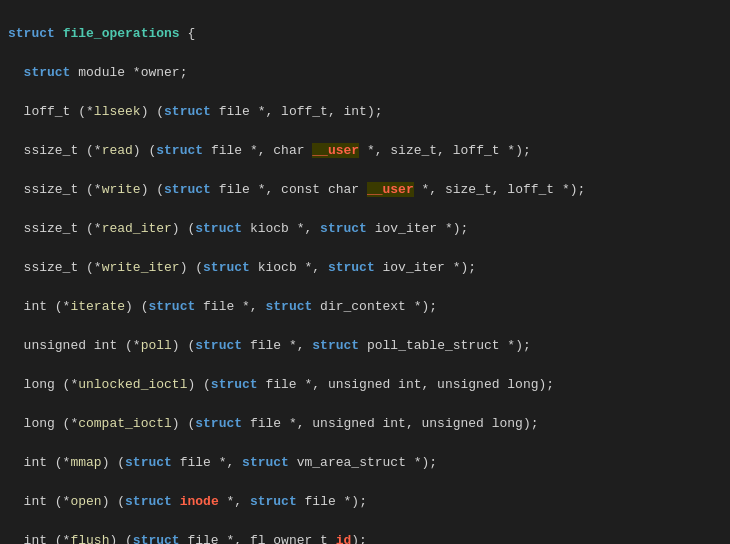 The height and width of the screenshot is (544, 730). Describe the element at coordinates (365, 346) in the screenshot. I see `line-9: unsigned int (*poll) (struct file *, str…` at that location.